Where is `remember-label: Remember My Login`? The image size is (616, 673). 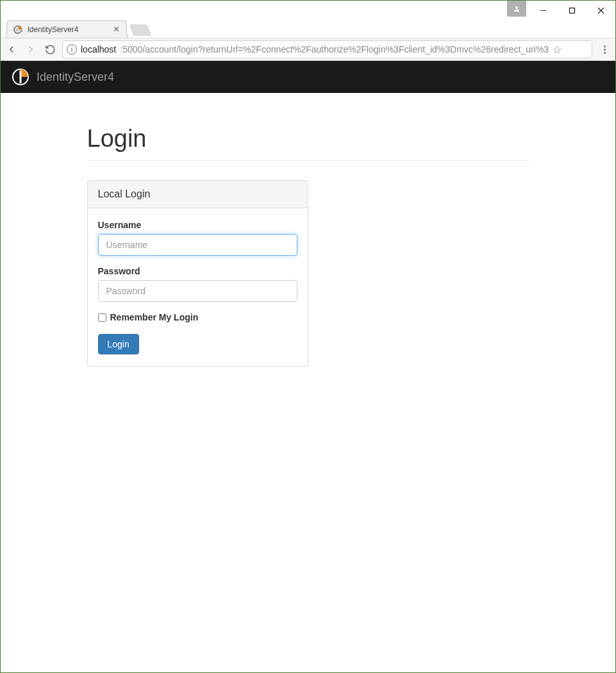
remember-label: Remember My Login is located at coordinates (154, 317).